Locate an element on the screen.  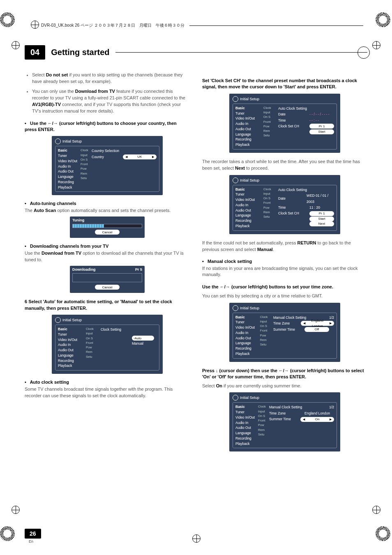
step-heading: 6 Select 'Auto' for automatic time setti… is located at coordinates (107, 305).